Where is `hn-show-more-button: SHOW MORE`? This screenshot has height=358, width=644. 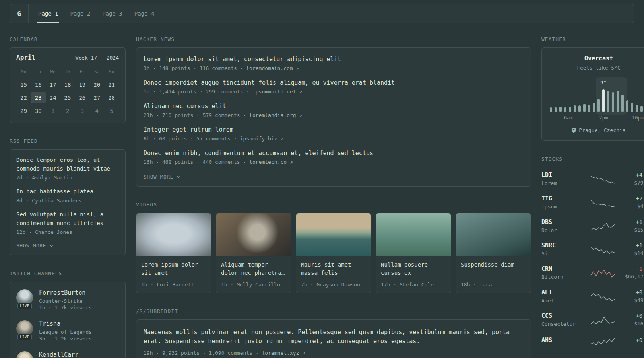 hn-show-more-button: SHOW MORE is located at coordinates (162, 177).